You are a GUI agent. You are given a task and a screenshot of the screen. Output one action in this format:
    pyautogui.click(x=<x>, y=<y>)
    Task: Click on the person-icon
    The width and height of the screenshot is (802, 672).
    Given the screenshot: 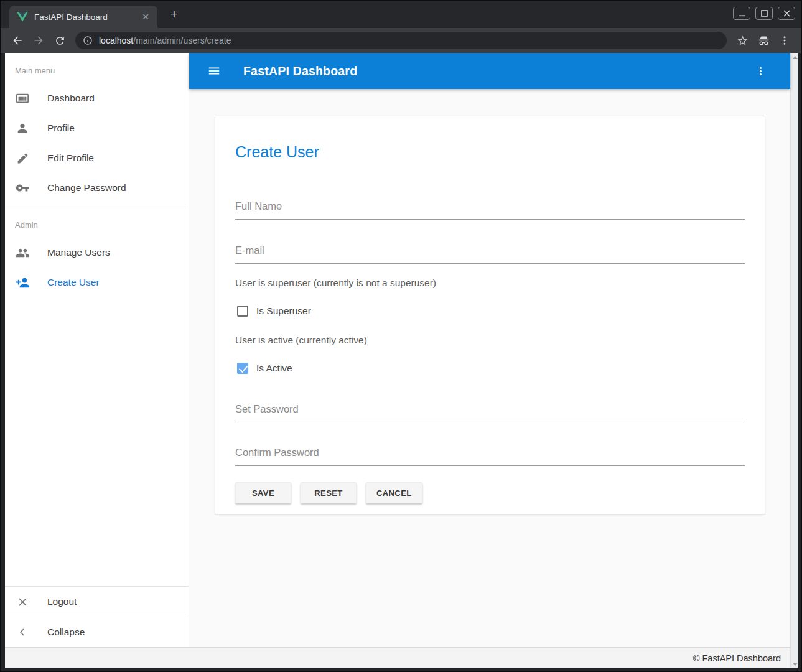 What is the action you would take?
    pyautogui.click(x=22, y=128)
    